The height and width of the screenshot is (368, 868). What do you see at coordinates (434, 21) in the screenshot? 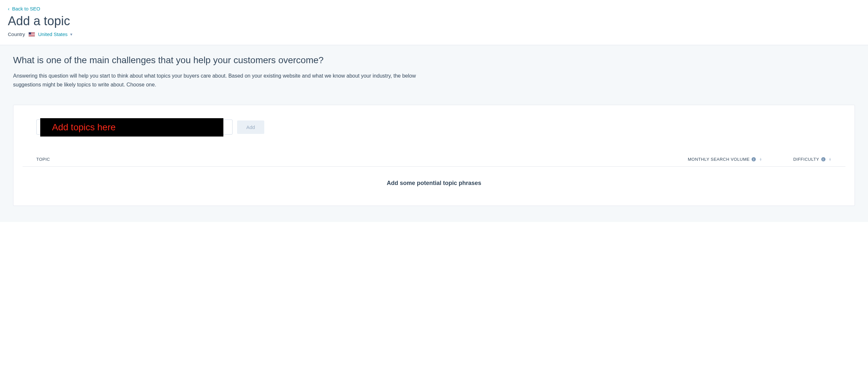
I see `page-title: Add a topic` at bounding box center [434, 21].